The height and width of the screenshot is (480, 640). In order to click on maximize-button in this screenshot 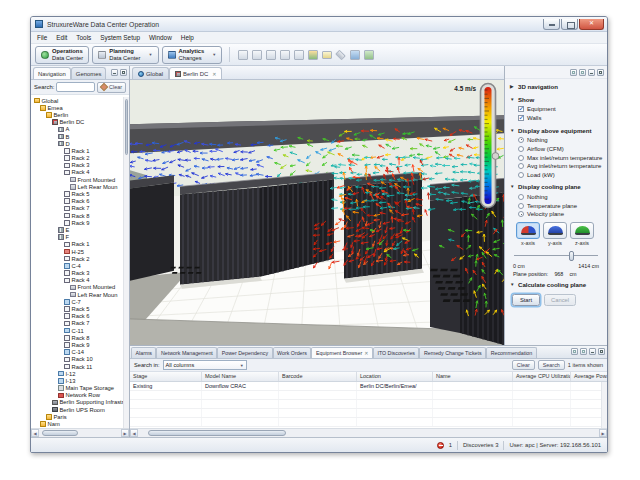, I will do `click(570, 24)`.